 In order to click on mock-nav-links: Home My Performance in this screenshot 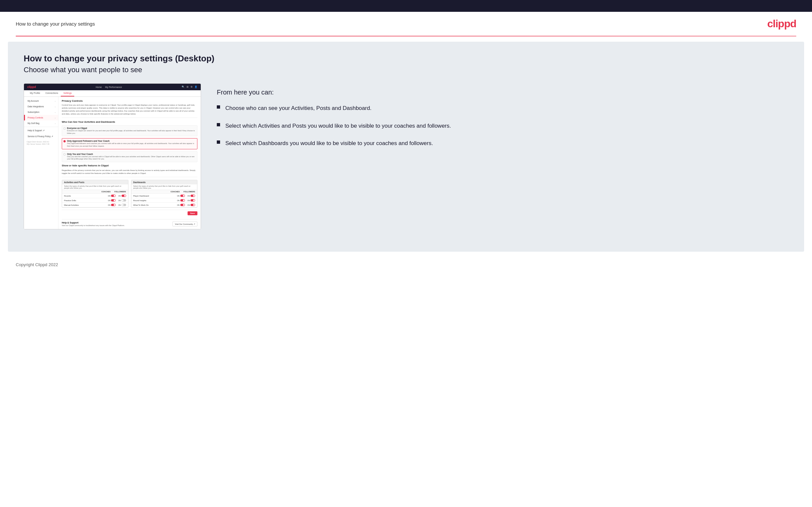, I will do `click(109, 87)`.